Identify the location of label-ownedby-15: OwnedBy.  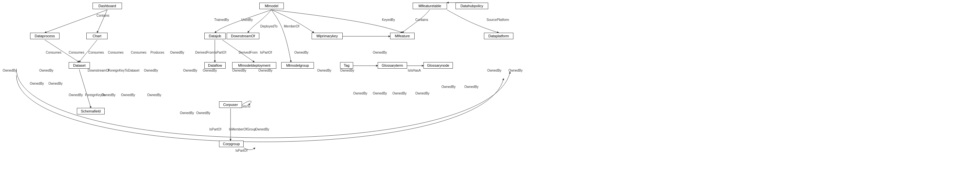
(128, 95).